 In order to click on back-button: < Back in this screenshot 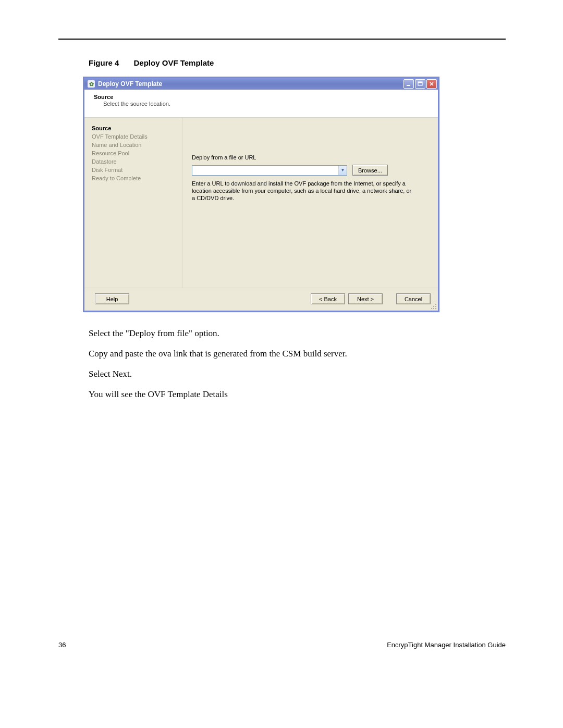, I will do `click(328, 299)`.